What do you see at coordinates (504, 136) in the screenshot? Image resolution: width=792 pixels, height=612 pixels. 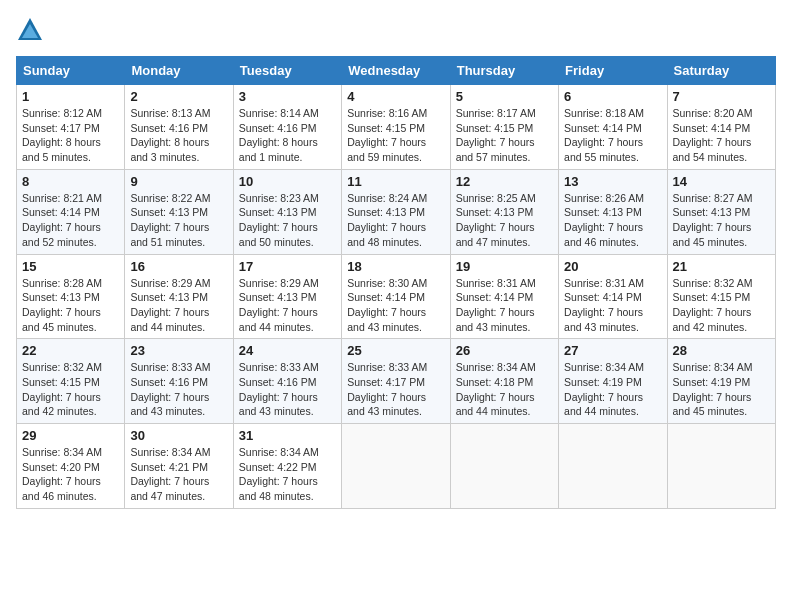 I see `day-info: Sunrise: 8:17 AM Sunset: 4:15 PM Dayligh…` at bounding box center [504, 136].